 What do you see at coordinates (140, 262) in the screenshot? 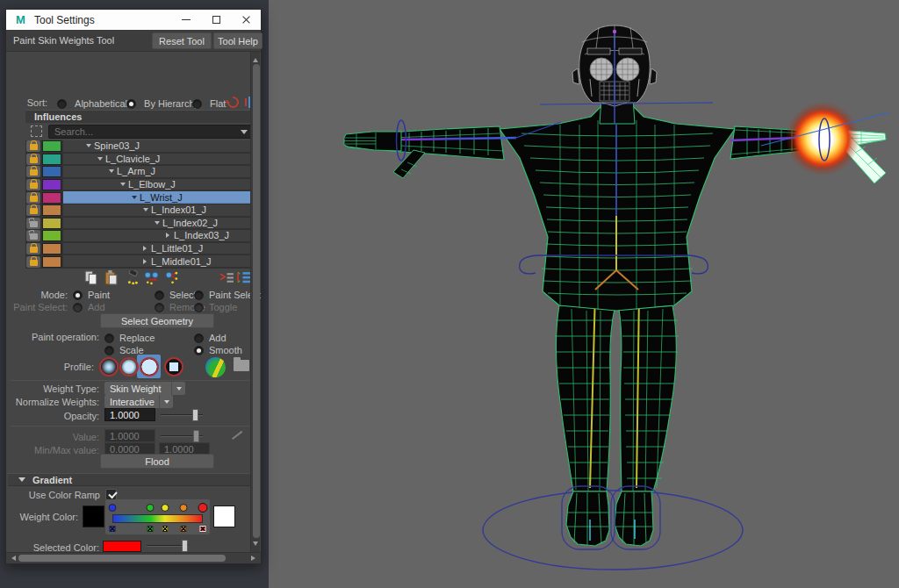
I see `influence-row: L_Middle01_J` at bounding box center [140, 262].